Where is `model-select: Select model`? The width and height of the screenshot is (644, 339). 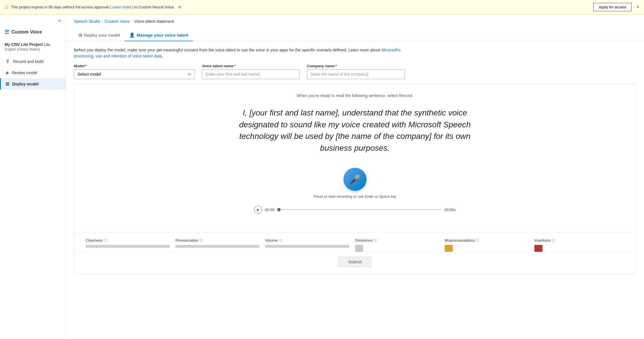
model-select: Select model is located at coordinates (134, 74).